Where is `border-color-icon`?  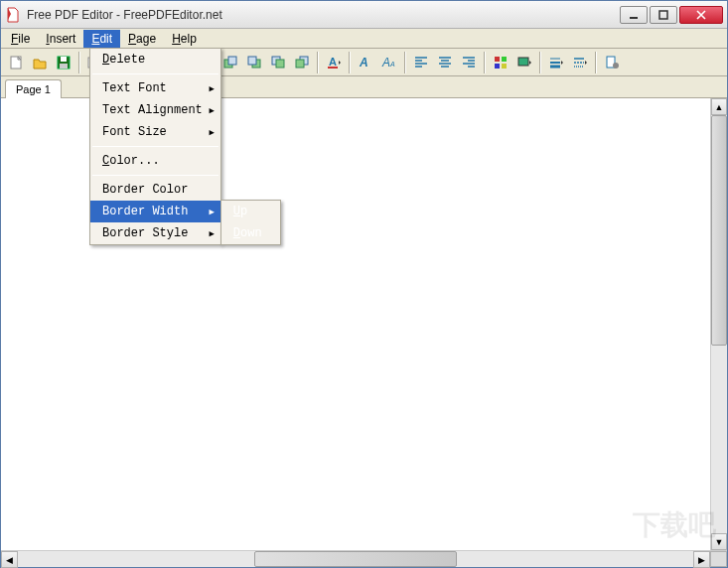
border-color-icon is located at coordinates (501, 63).